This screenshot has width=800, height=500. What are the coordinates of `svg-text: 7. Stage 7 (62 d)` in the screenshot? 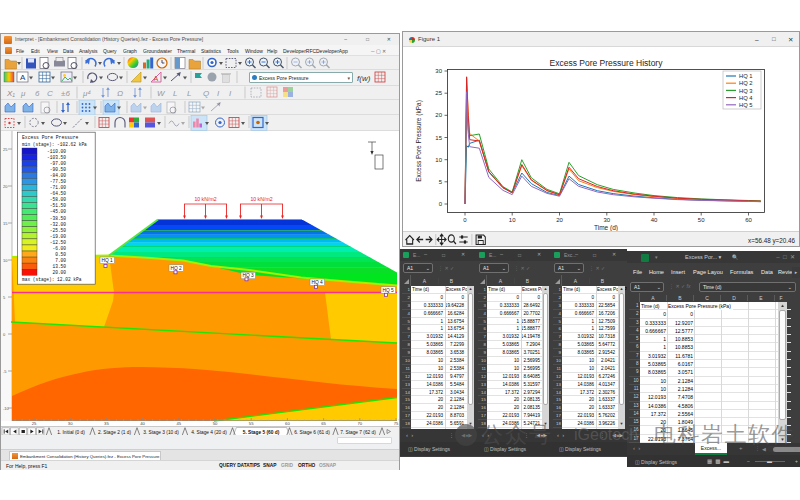 It's located at (358, 432).